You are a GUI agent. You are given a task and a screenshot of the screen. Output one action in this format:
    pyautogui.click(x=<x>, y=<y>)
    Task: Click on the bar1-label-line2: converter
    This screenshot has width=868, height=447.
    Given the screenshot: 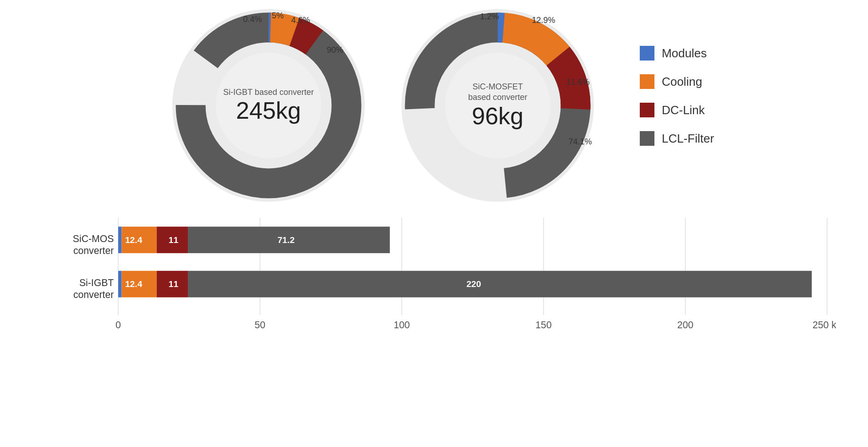 What is the action you would take?
    pyautogui.click(x=93, y=250)
    